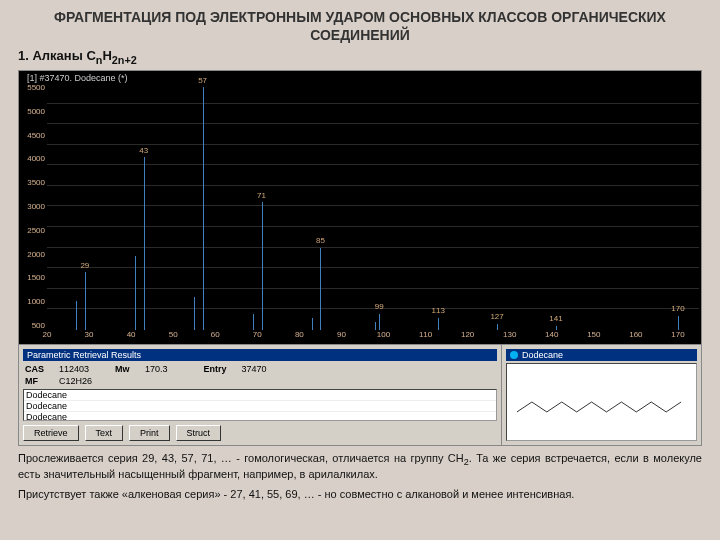  What do you see at coordinates (74, 369) in the screenshot?
I see `cas-value: 112403` at bounding box center [74, 369].